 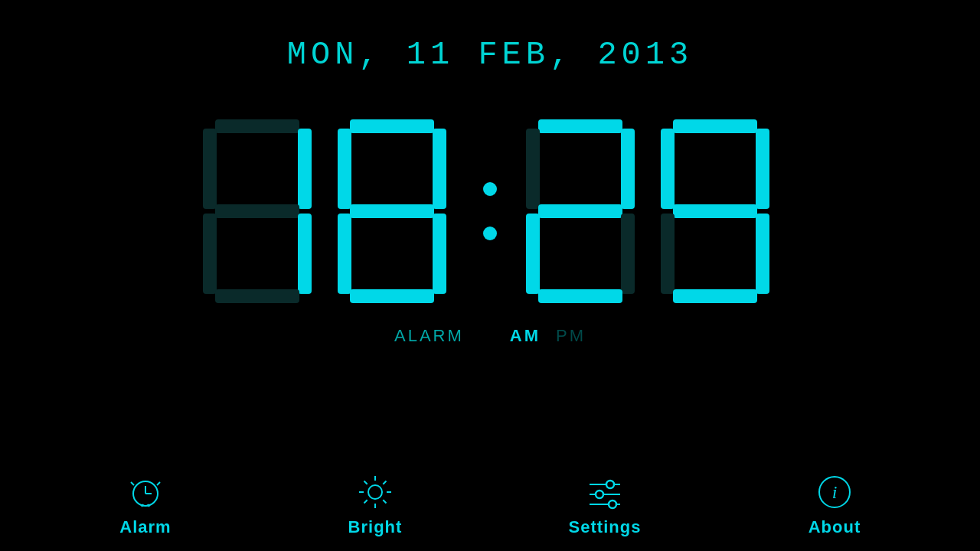 What do you see at coordinates (261, 211) in the screenshot?
I see `hour-tens-digit` at bounding box center [261, 211].